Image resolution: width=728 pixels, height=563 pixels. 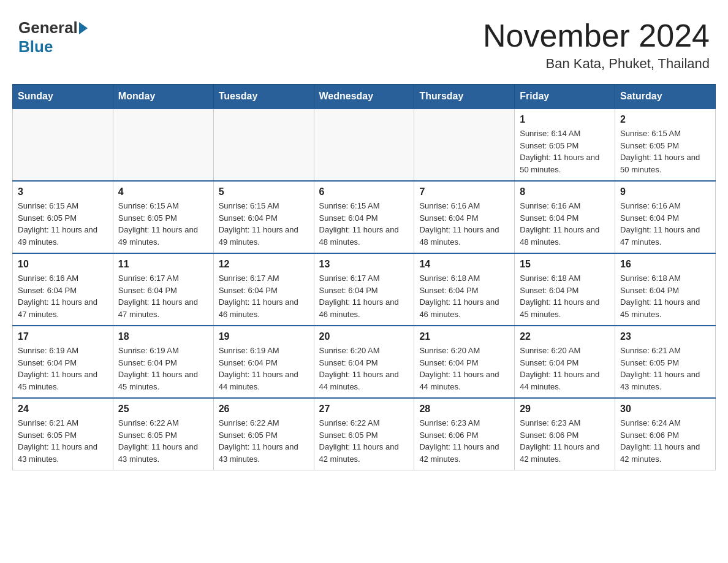 I want to click on day-number: 6, so click(x=364, y=192).